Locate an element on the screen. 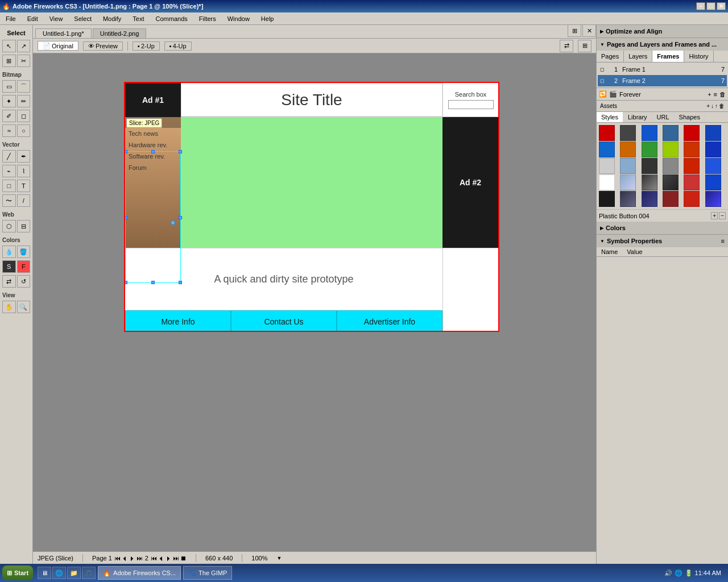 The width and height of the screenshot is (728, 582). start-button: ⊞ Start is located at coordinates (18, 573).